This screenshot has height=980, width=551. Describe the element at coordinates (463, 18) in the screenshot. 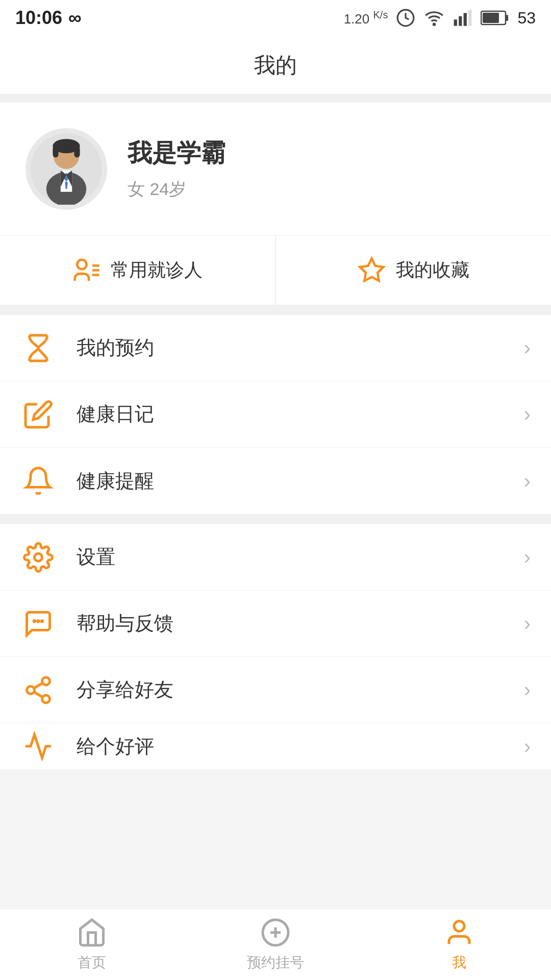

I see `signal-icon` at that location.